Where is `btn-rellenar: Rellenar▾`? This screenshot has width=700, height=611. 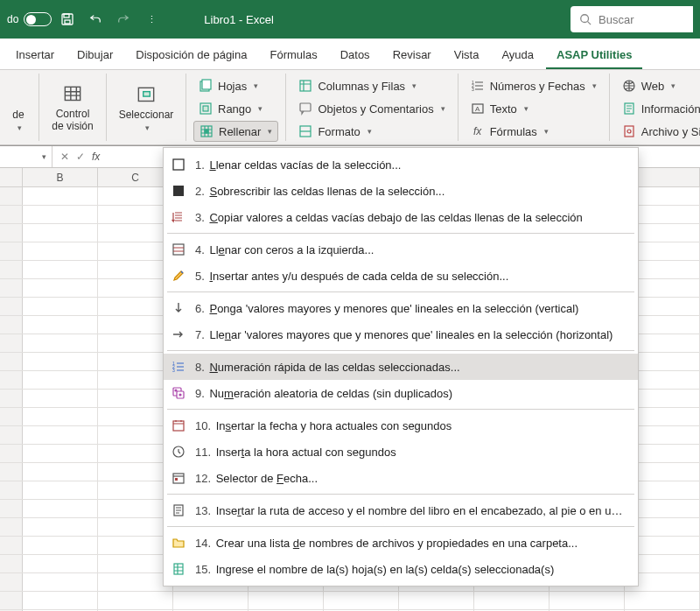 btn-rellenar: Rellenar▾ is located at coordinates (236, 131).